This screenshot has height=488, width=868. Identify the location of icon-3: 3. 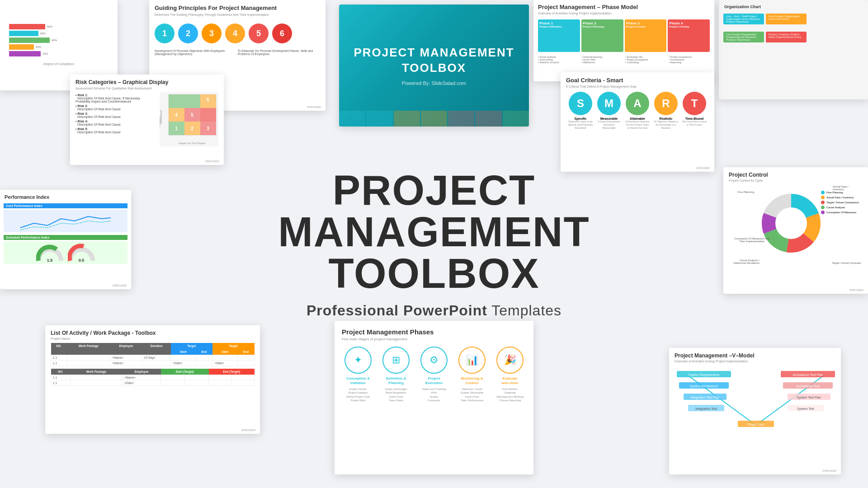
(212, 33).